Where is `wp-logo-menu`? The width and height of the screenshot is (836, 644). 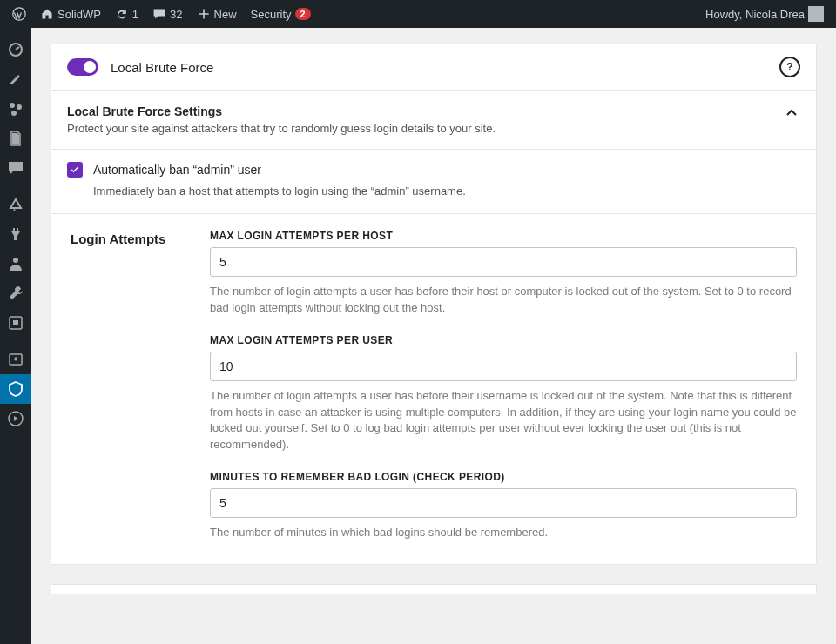 wp-logo-menu is located at coordinates (19, 14).